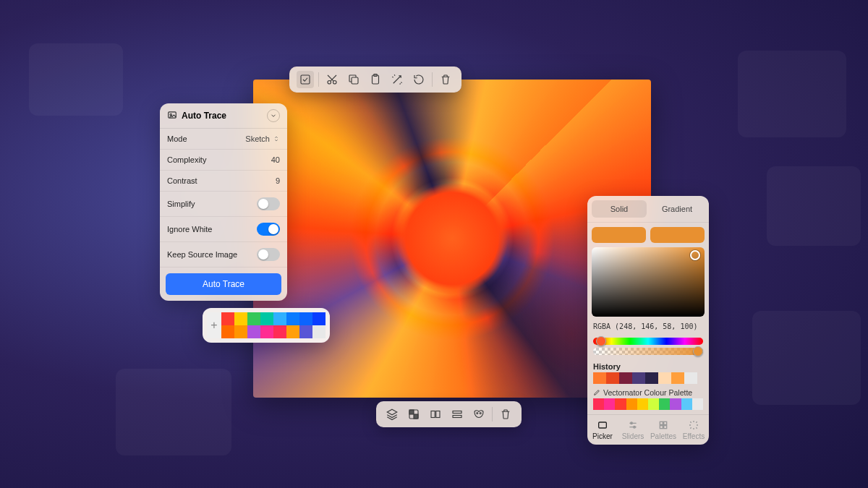 The height and width of the screenshot is (488, 868). Describe the element at coordinates (603, 429) in the screenshot. I see `picker-tab: Picker` at that location.